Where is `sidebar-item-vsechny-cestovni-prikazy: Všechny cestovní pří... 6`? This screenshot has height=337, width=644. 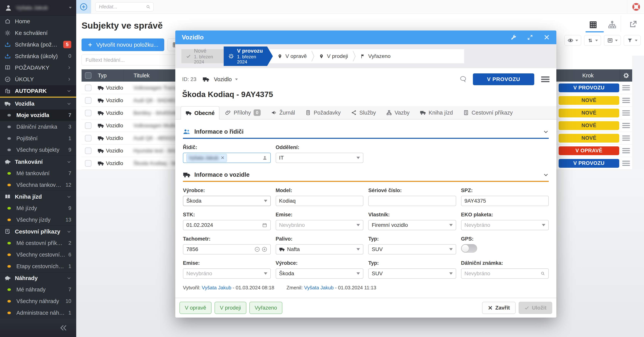 sidebar-item-vsechny-cestovni-prikazy: Všechny cestovní pří... 6 is located at coordinates (38, 255).